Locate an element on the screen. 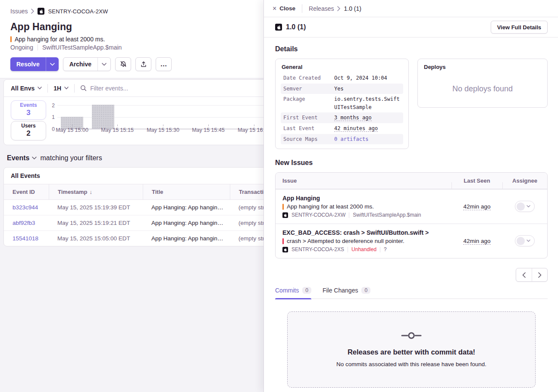 The height and width of the screenshot is (392, 558). archive-button: Archive is located at coordinates (80, 64).